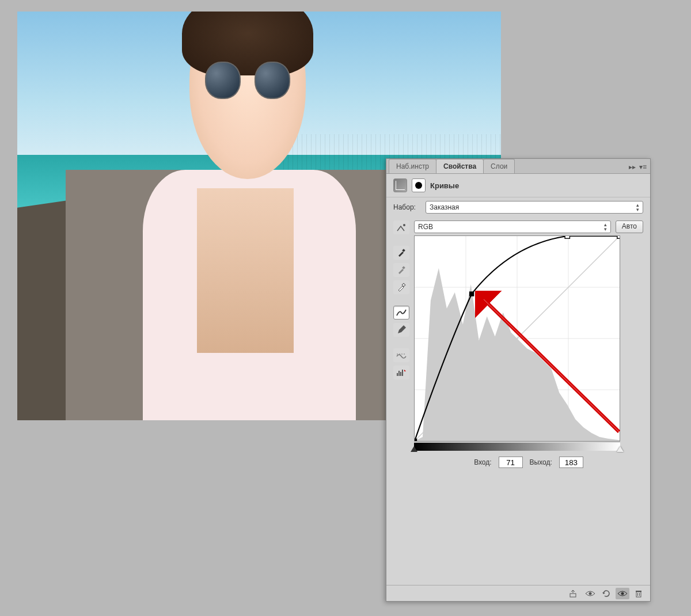  What do you see at coordinates (419, 185) in the screenshot?
I see `mask-icon` at bounding box center [419, 185].